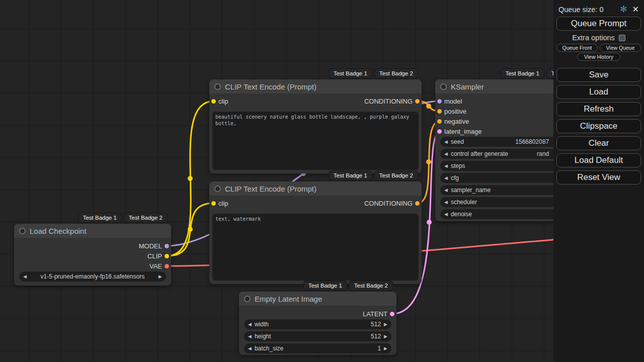  I want to click on combo-prev-icon: ◀, so click(25, 277).